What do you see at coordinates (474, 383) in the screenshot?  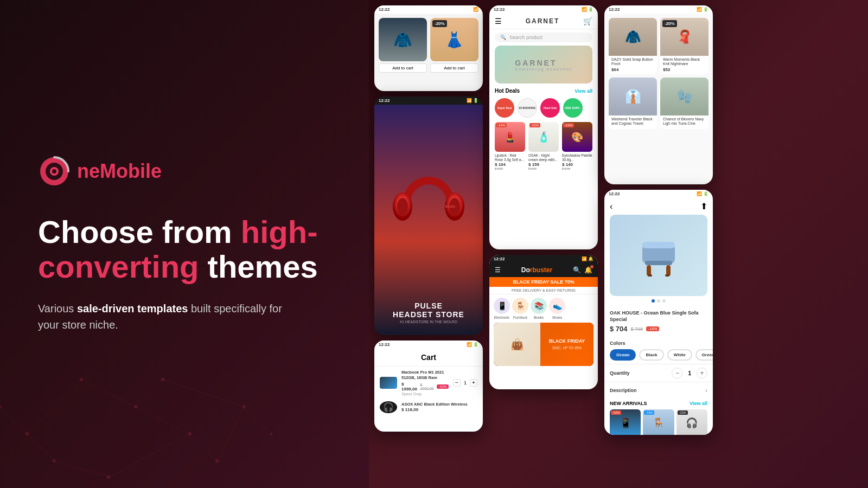 I see `cart-plus-btn: +` at bounding box center [474, 383].